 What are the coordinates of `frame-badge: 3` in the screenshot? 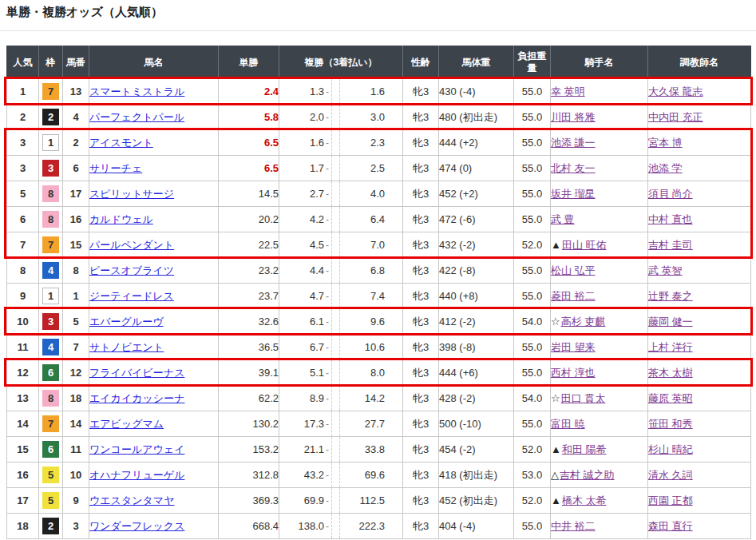 It's located at (51, 168).